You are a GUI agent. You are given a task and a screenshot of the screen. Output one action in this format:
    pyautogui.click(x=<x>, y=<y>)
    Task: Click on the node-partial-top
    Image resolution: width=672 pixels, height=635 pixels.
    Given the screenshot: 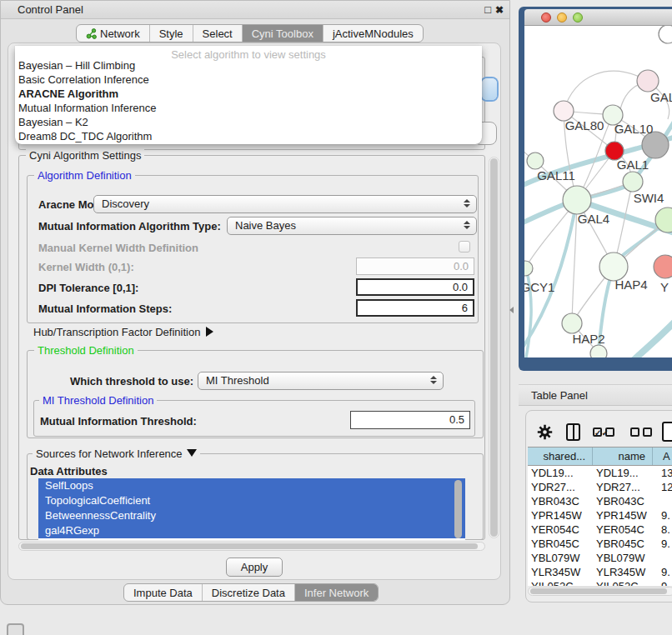 What is the action you would take?
    pyautogui.click(x=665, y=35)
    